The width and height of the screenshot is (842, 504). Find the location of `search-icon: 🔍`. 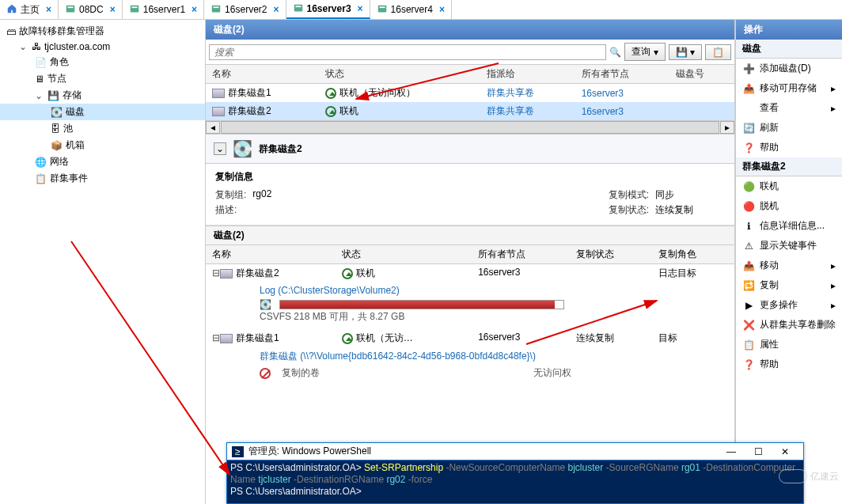

search-icon: 🔍 is located at coordinates (616, 52).